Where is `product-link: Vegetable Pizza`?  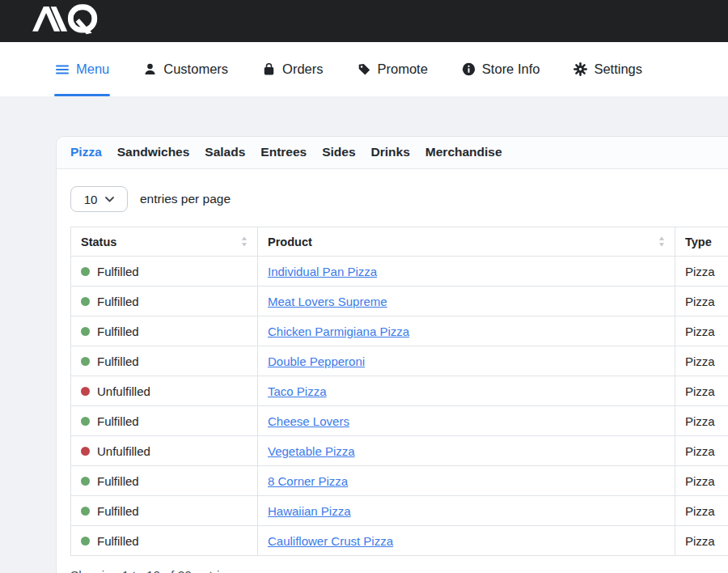
product-link: Vegetable Pizza is located at coordinates (311, 452).